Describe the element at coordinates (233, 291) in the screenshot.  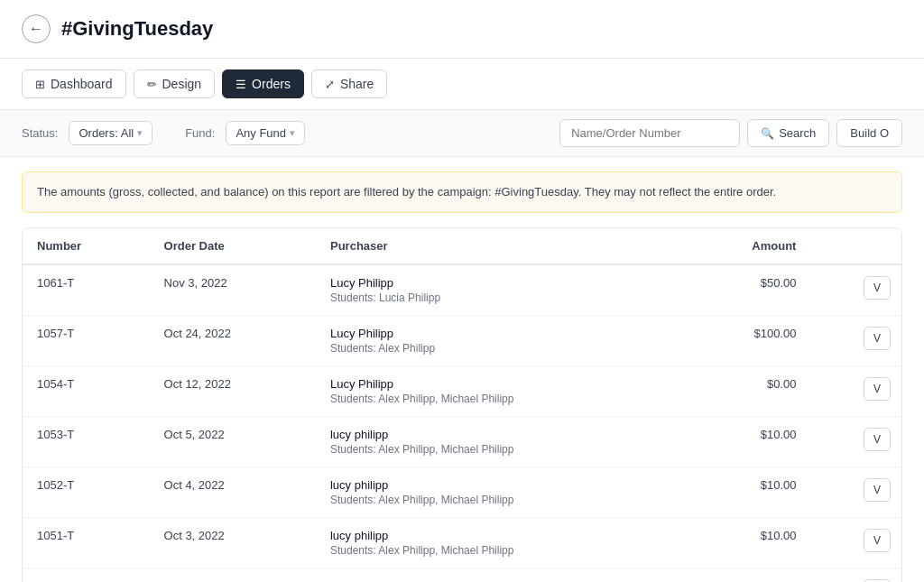
I see `cell-order-date: Nov 3, 2022` at that location.